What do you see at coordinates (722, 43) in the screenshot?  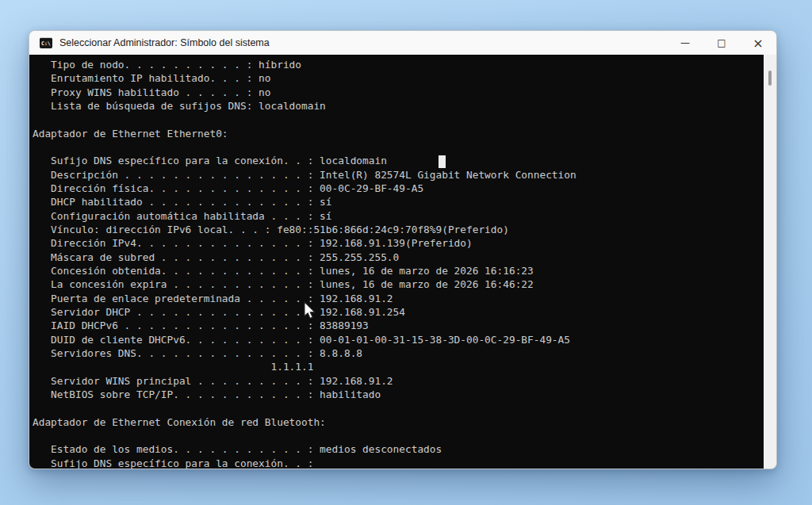 I see `maximize-button: □` at bounding box center [722, 43].